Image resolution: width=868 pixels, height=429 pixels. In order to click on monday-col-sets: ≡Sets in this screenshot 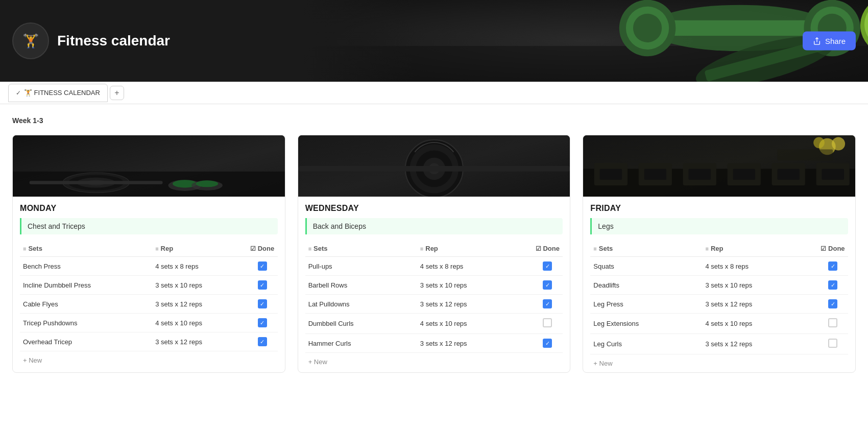, I will do `click(86, 249)`.